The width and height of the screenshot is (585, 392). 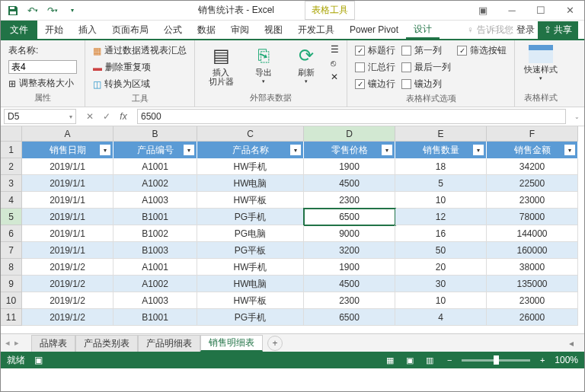 What do you see at coordinates (532, 317) in the screenshot?
I see `cell: 26000` at bounding box center [532, 317].